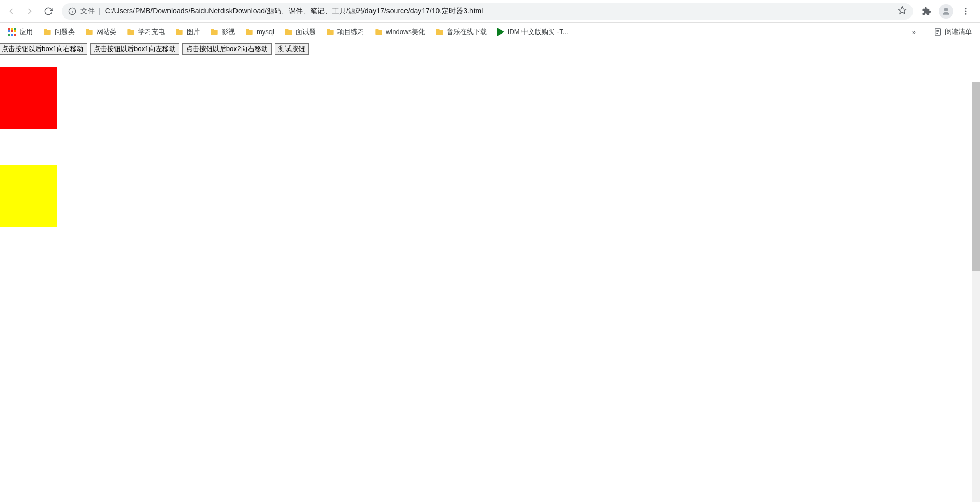 This screenshot has width=980, height=502. What do you see at coordinates (938, 32) in the screenshot?
I see `reading-list-icon` at bounding box center [938, 32].